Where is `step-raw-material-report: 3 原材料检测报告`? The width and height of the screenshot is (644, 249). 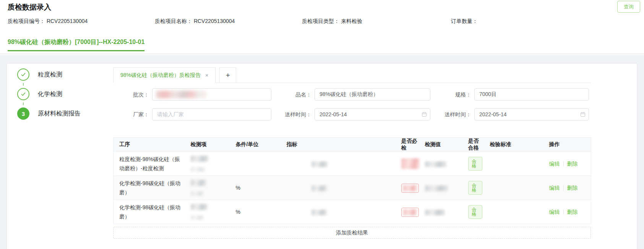 step-raw-material-report: 3 原材料检测报告 is located at coordinates (49, 114).